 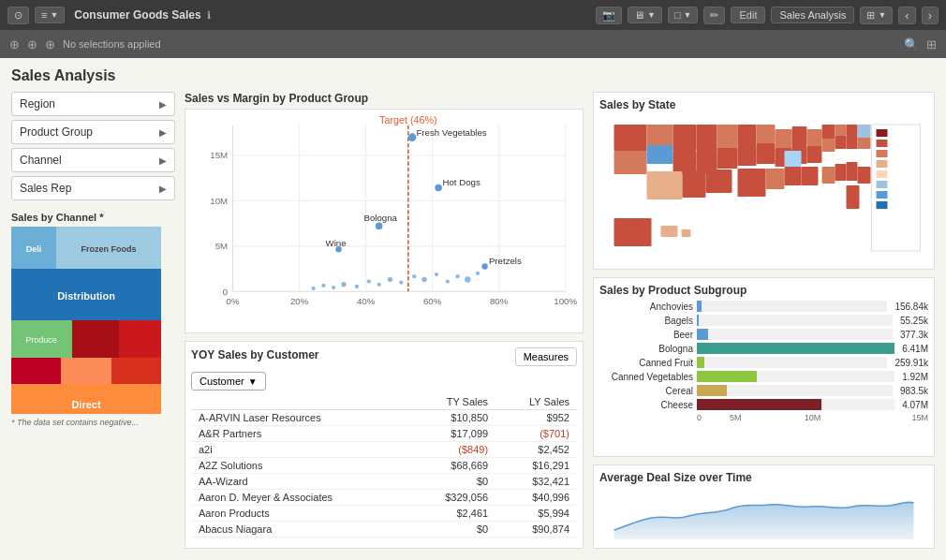 What do you see at coordinates (222, 381) in the screenshot?
I see `customer-label: Customer` at bounding box center [222, 381].